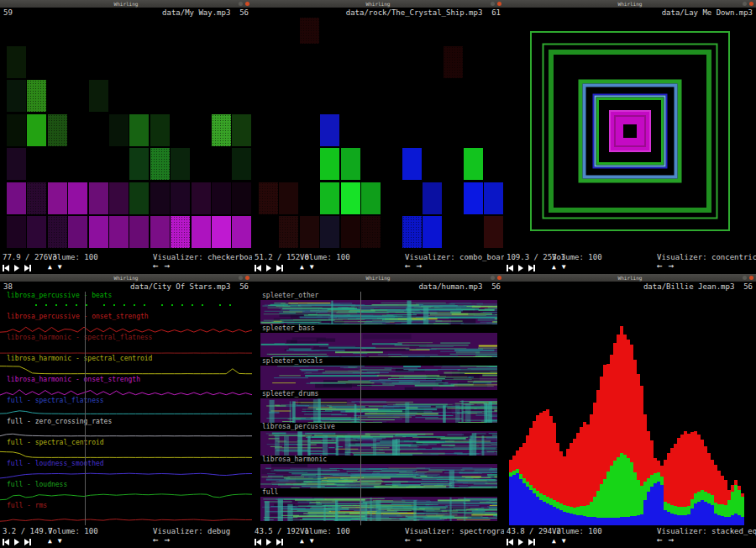 This screenshot has height=548, width=756. Describe the element at coordinates (259, 542) in the screenshot. I see `previous-icon` at that location.